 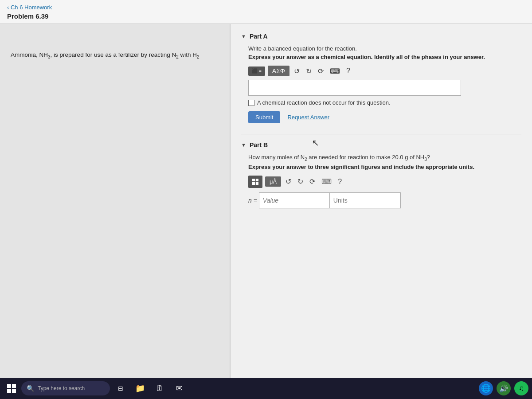 I want to click on help-button-b: ?, so click(x=340, y=182).